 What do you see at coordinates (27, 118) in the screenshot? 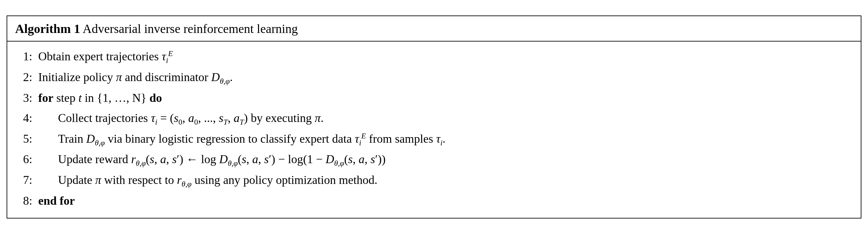
I see `line-number: 4:` at bounding box center [27, 118].